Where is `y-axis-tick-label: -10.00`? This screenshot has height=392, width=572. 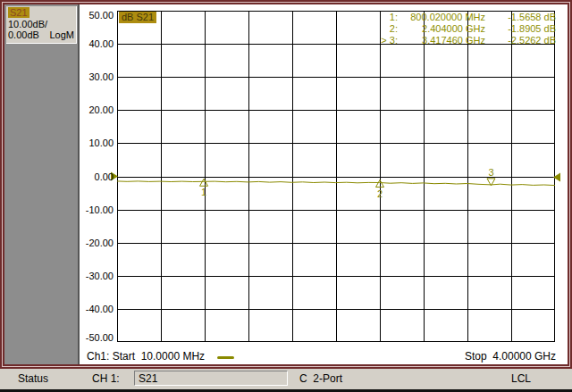 y-axis-tick-label: -10.00 is located at coordinates (100, 210).